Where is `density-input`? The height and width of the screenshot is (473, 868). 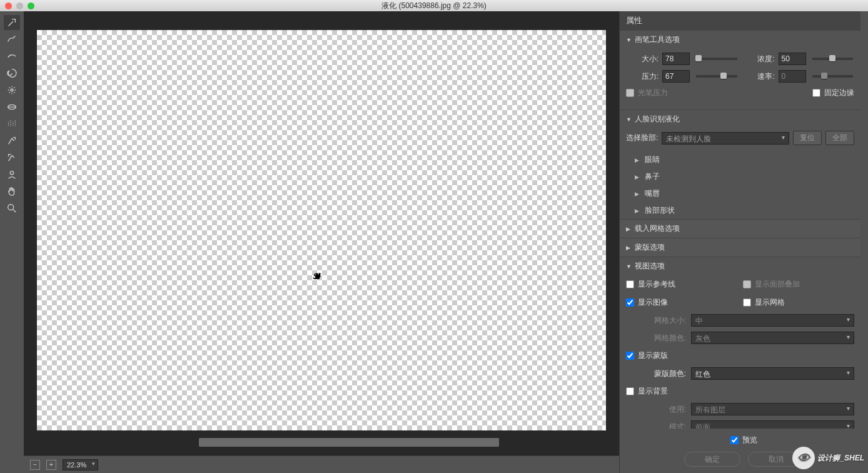 density-input is located at coordinates (792, 59).